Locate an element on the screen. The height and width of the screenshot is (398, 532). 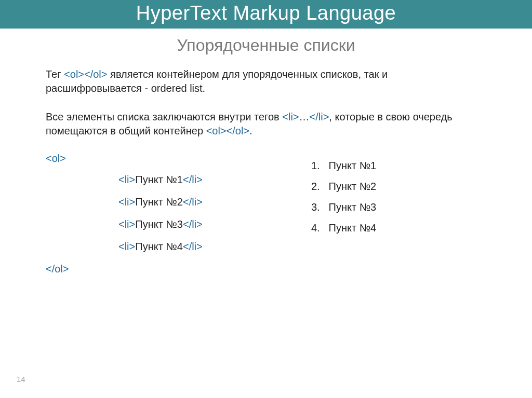
code-li-close-2: </li> is located at coordinates (193, 202).